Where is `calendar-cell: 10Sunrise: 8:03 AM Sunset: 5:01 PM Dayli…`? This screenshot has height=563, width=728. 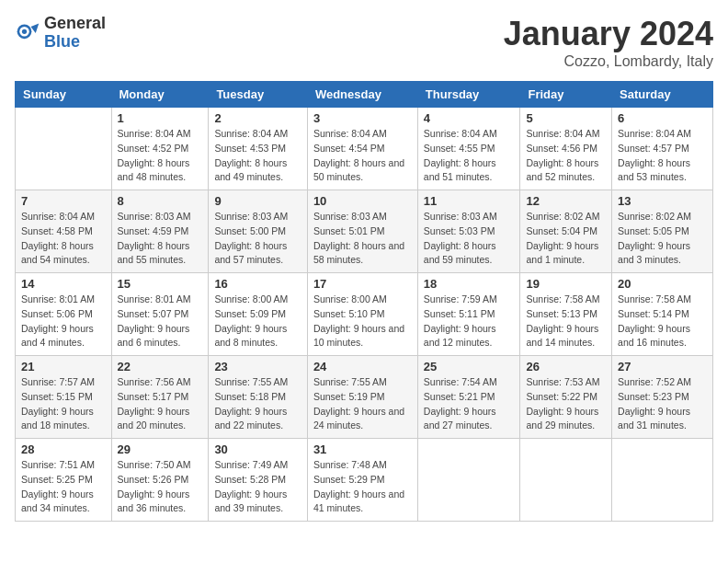
calendar-cell: 10Sunrise: 8:03 AM Sunset: 5:01 PM Dayli… is located at coordinates (362, 232).